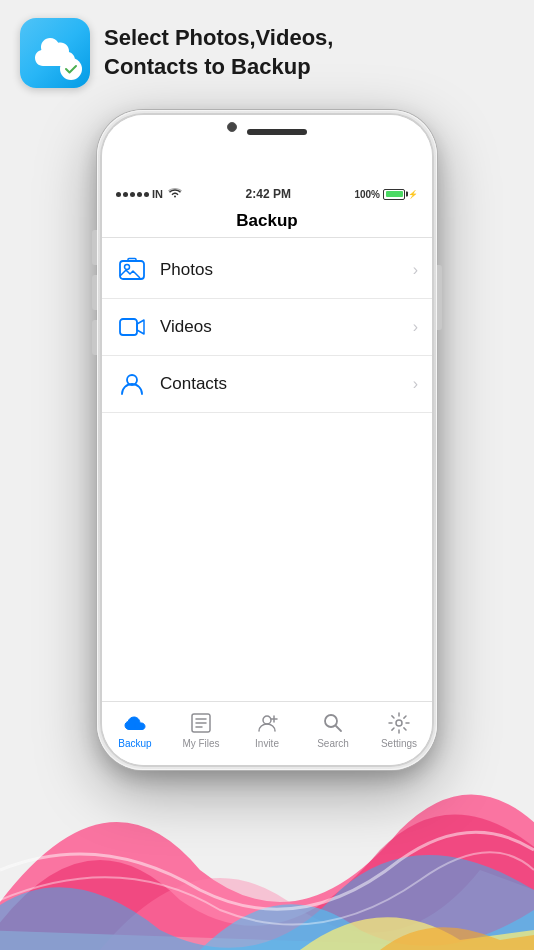  I want to click on app-title-line2: Contacts to Backup, so click(218, 68).